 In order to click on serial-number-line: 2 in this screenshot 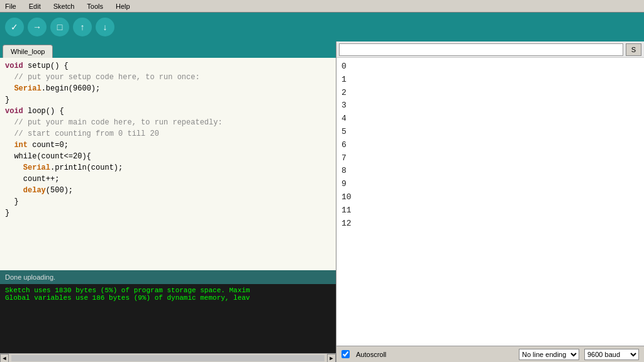, I will do `click(491, 93)`.